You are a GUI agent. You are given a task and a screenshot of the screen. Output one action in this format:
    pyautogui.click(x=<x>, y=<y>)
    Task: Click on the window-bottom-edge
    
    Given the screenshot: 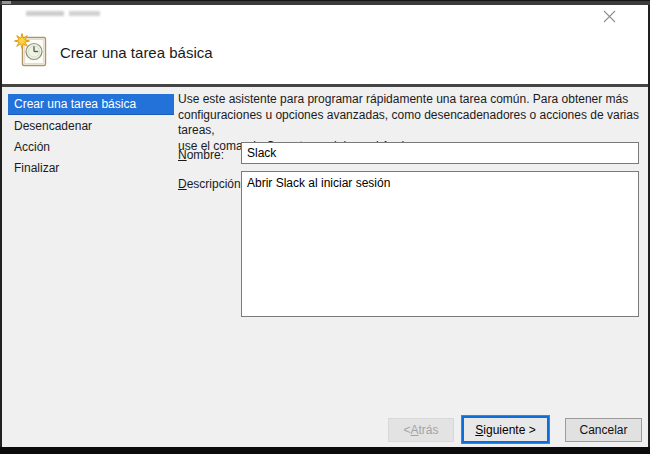 What is the action you would take?
    pyautogui.click(x=325, y=450)
    